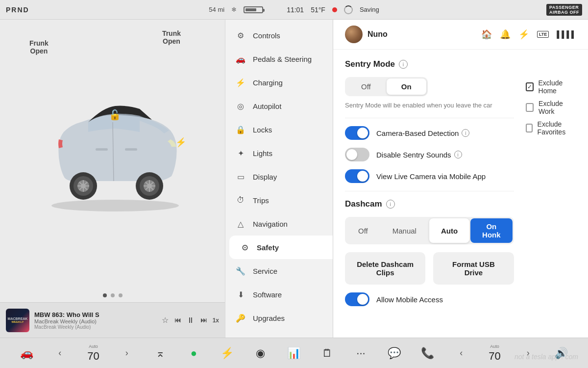  What do you see at coordinates (267, 35) in the screenshot?
I see `controls-label: Controls` at bounding box center [267, 35].